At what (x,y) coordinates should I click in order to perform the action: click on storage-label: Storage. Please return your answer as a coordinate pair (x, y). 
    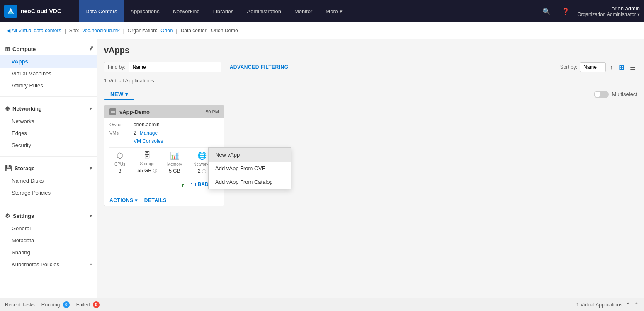
    Looking at the image, I should click on (24, 168).